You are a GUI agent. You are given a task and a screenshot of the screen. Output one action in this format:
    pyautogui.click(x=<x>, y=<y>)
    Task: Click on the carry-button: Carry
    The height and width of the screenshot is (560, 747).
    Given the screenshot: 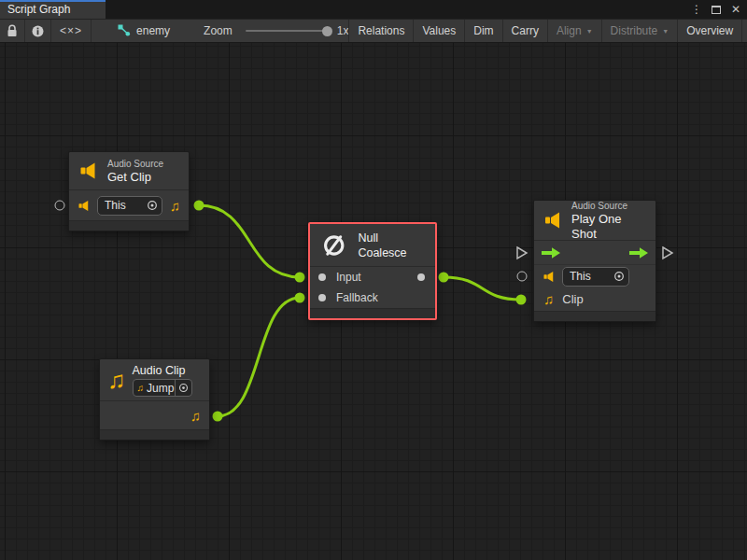 What is the action you would take?
    pyautogui.click(x=526, y=31)
    